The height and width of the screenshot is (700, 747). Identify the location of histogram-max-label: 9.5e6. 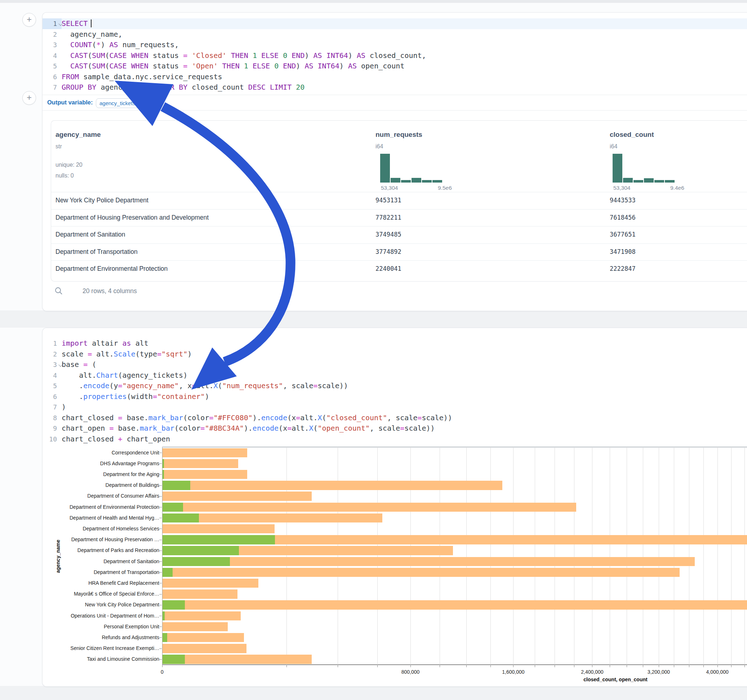
(445, 188).